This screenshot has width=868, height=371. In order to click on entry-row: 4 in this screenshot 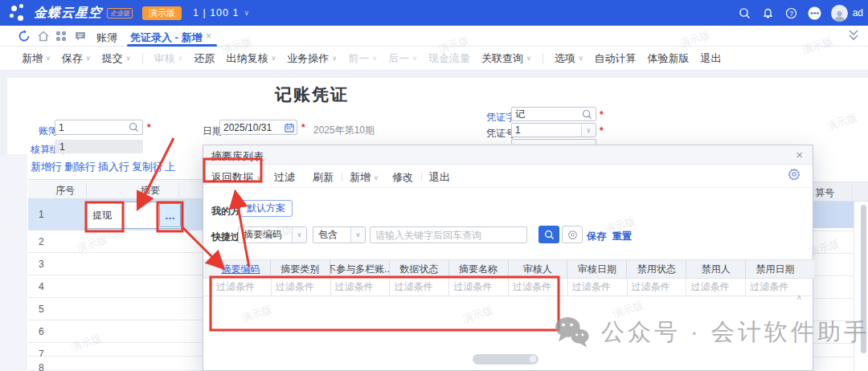, I will do `click(116, 287)`.